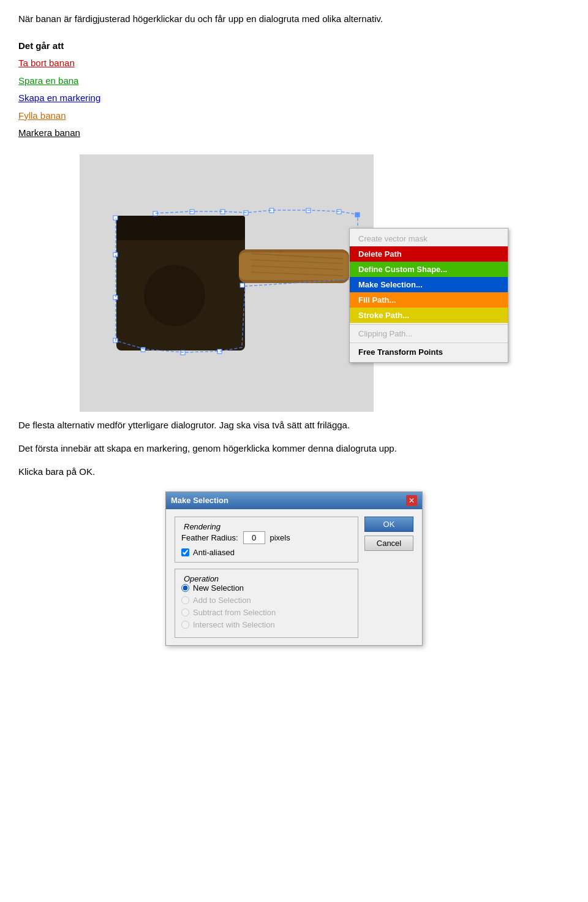  What do you see at coordinates (42, 115) in the screenshot?
I see `link-fylla: Fylla banan` at bounding box center [42, 115].